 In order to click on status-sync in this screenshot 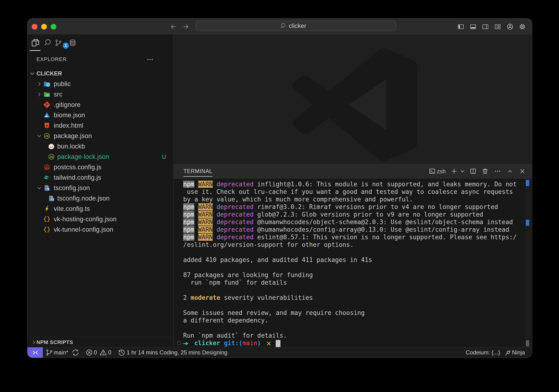, I will do `click(75, 353)`.